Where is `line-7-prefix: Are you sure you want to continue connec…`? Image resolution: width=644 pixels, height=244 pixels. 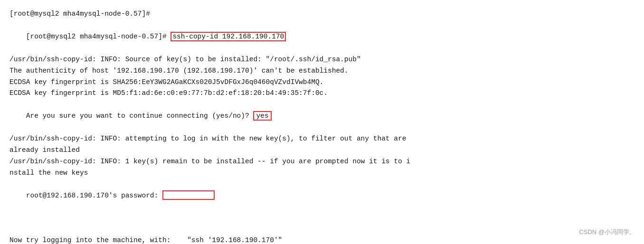
line-7-prefix: Are you sure you want to continue connec… is located at coordinates (140, 116).